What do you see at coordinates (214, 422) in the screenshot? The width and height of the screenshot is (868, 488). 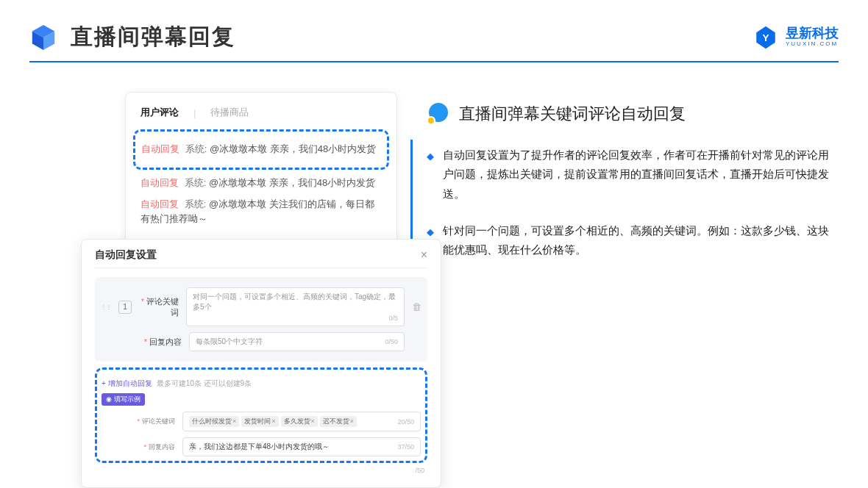 I see `tag-chip: 什么时候发货×` at bounding box center [214, 422].